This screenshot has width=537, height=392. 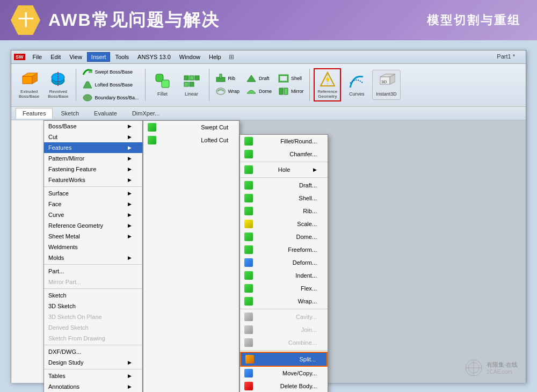 What do you see at coordinates (146, 113) in the screenshot?
I see `tab-dimxpert: DimXper...` at bounding box center [146, 113].